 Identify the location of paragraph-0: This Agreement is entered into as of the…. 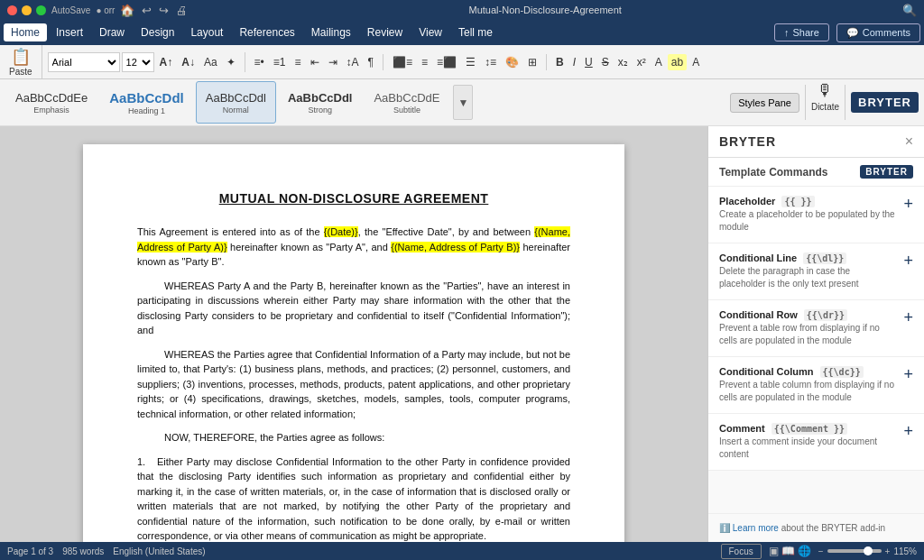
(354, 247).